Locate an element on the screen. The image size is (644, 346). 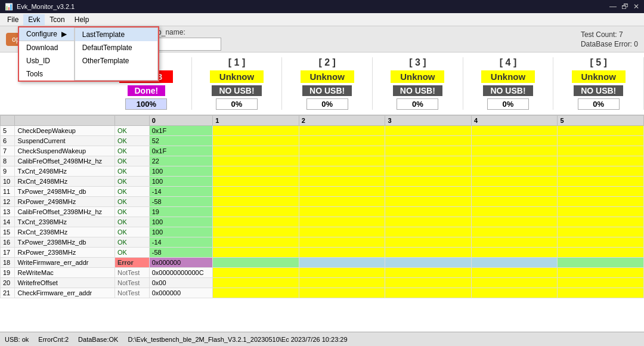
cell-name: WriteFirmware_err_addr is located at coordinates (64, 262).